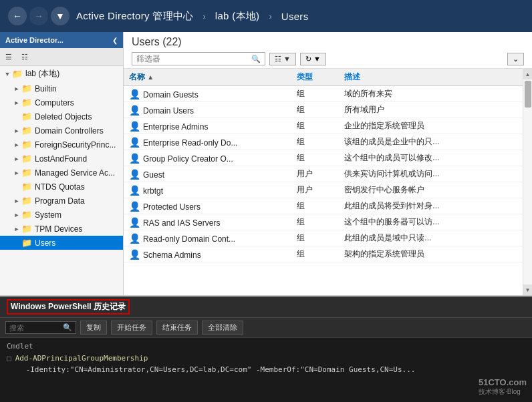  I want to click on sidebar-header: Active Director... ❮, so click(61, 40).